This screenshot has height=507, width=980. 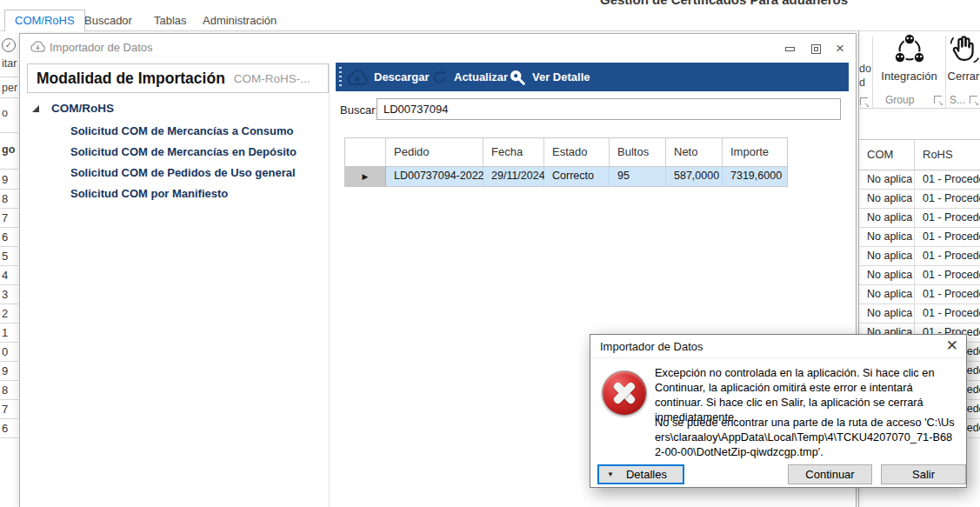 I want to click on column-header-com: COM, so click(x=887, y=155).